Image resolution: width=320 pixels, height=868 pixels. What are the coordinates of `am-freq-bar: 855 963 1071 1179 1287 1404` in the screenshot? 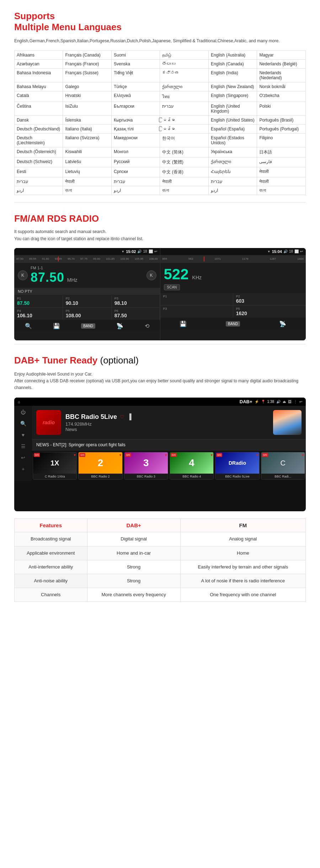 It's located at (233, 259).